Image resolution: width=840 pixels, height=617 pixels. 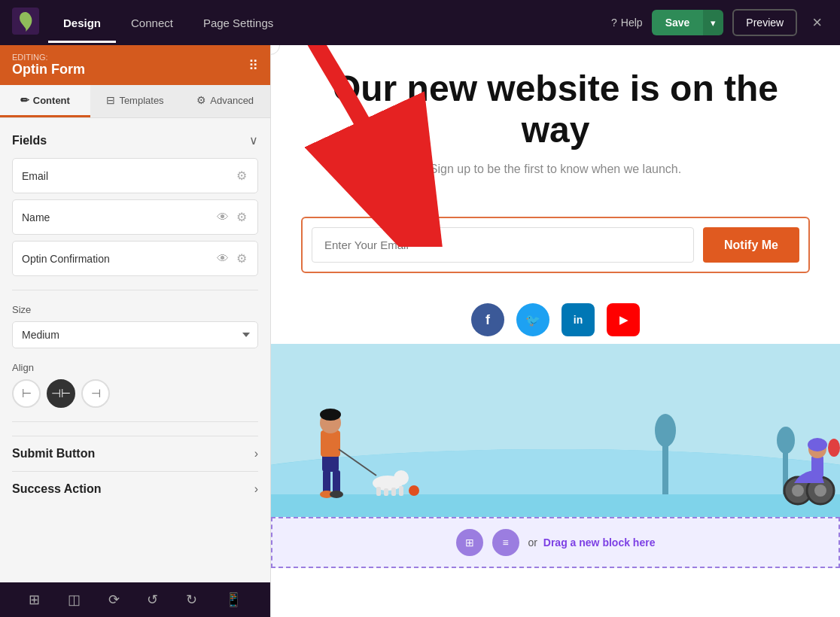 I want to click on save-button: Save, so click(x=677, y=23).